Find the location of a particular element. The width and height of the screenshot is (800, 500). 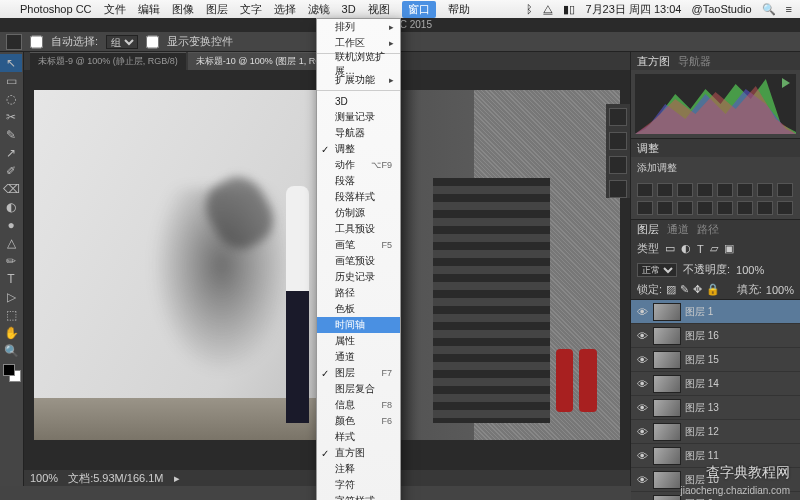

menu-item: 测量记录 is located at coordinates (358, 117).